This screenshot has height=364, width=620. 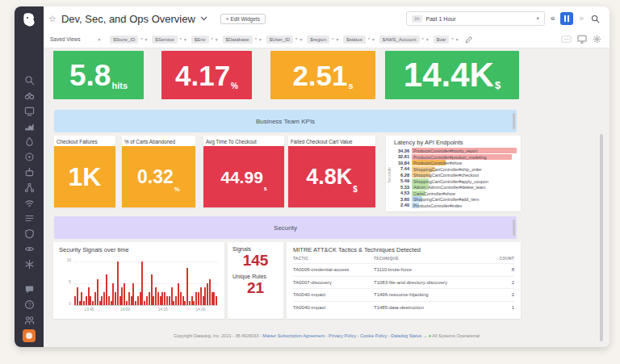 What do you see at coordinates (455, 206) in the screenshot?
I see `toplist-row: 2.40ProductsController#index` at bounding box center [455, 206].